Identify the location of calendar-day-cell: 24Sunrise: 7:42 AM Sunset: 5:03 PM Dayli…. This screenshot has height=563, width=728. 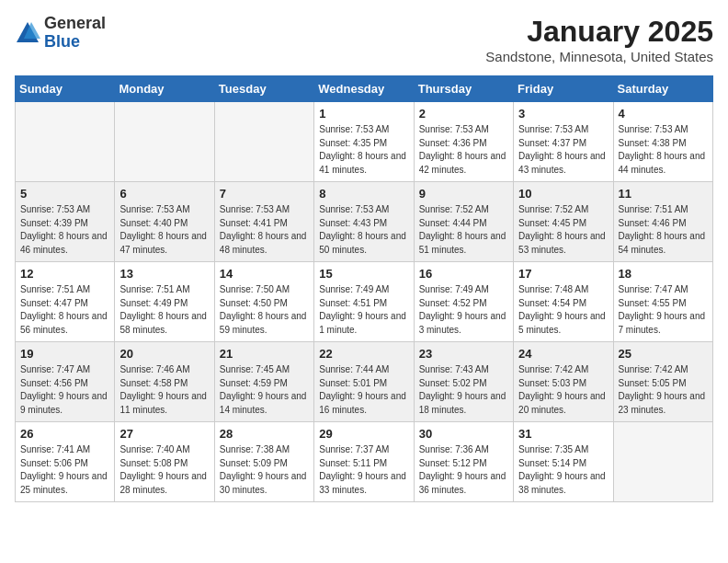
(563, 383).